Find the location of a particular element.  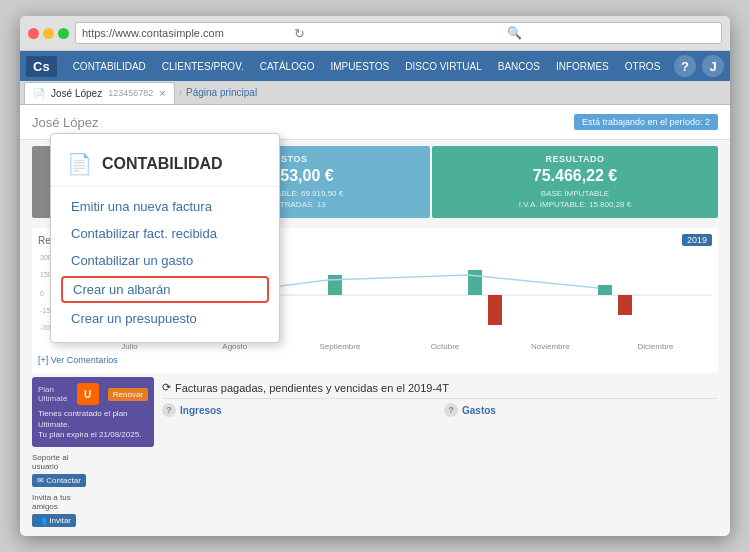

ingresos-col-label: Ingresos is located at coordinates (201, 410).